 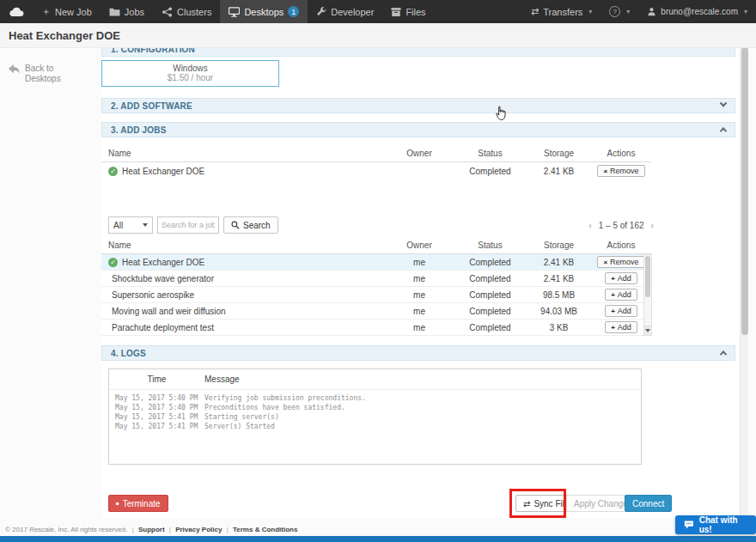 I want to click on col-status: Status, so click(x=490, y=246).